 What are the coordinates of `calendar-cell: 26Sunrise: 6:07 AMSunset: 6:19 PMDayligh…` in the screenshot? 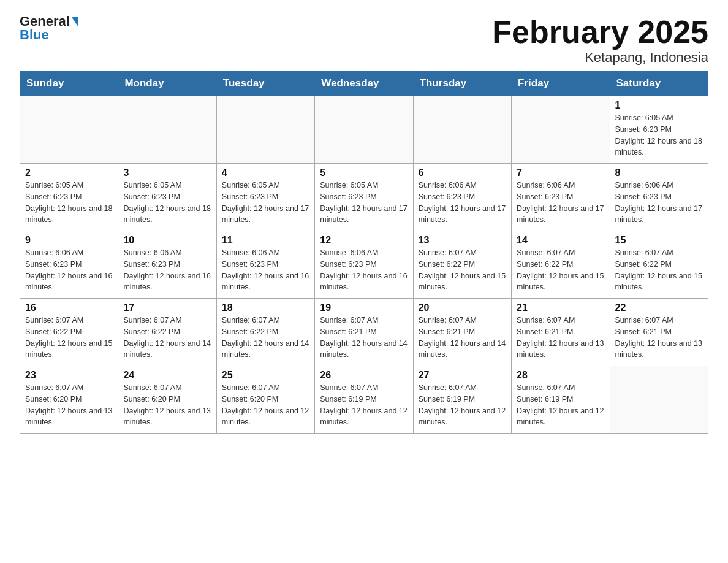 It's located at (364, 400).